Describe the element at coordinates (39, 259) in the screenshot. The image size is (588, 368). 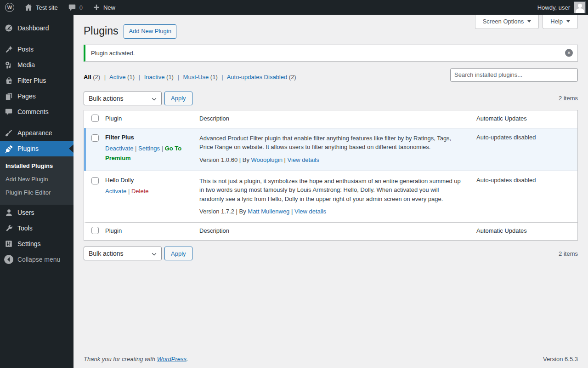
I see `collapse-menu-label: Collapse menu` at that location.